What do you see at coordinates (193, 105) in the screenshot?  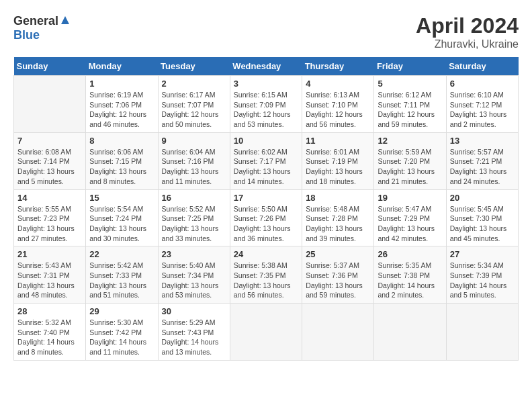 I see `calendar-cell: 2Sunrise: 6:17 AMSunset: 7:07 PMDaylight…` at bounding box center [193, 105].